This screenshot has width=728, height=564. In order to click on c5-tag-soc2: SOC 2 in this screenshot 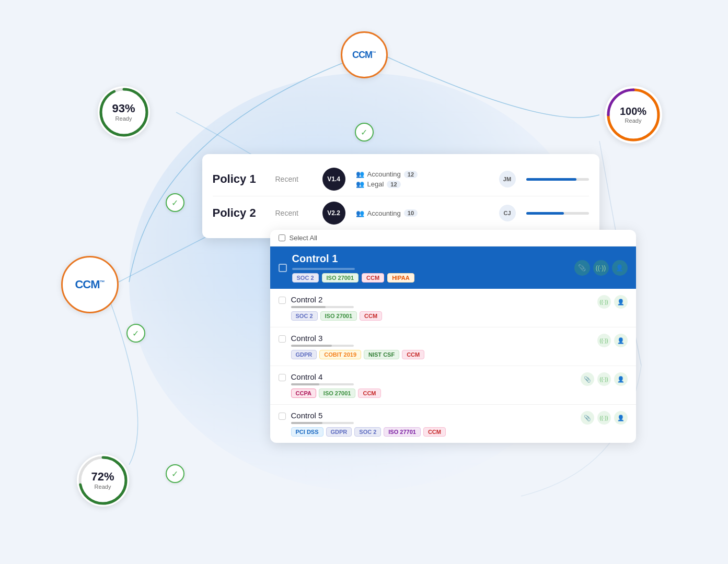, I will do `click(368, 432)`.